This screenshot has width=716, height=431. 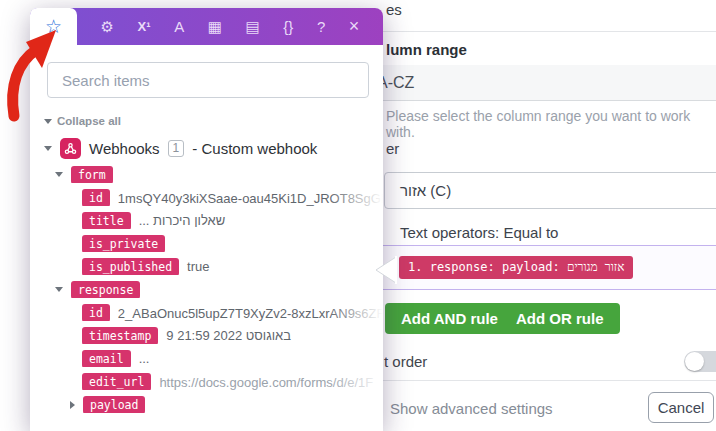 What do you see at coordinates (82, 121) in the screenshot?
I see `collapse-all-button: Collapse all` at bounding box center [82, 121].